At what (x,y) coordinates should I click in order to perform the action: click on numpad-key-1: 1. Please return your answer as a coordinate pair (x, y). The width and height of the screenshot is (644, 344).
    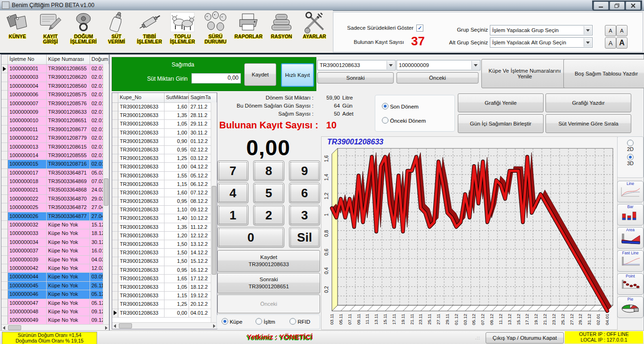
    Looking at the image, I should click on (233, 215).